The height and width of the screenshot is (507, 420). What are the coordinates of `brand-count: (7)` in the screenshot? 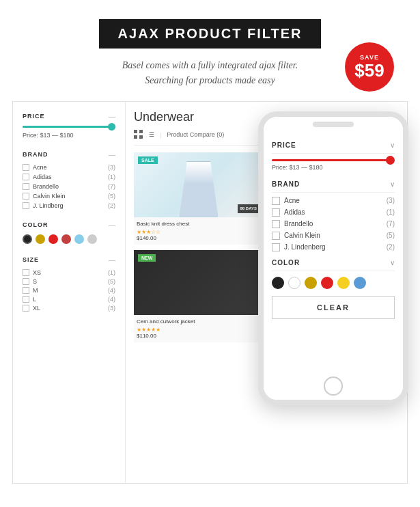 It's located at (112, 187).